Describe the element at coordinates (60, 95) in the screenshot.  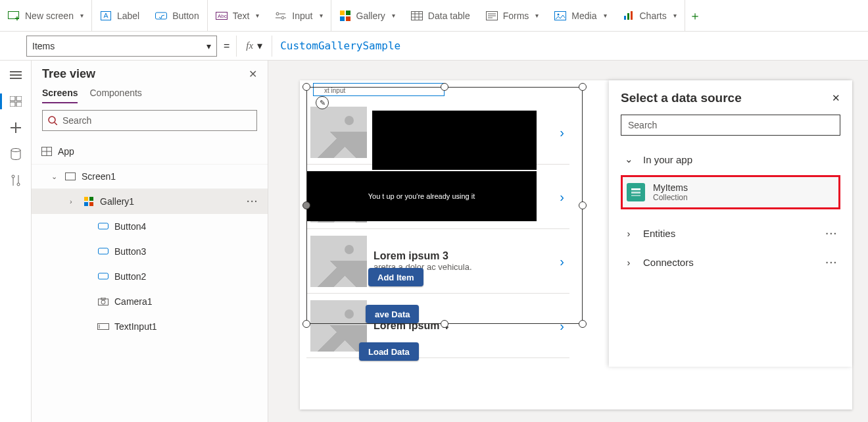
I see `tab-screens: Screens` at that location.